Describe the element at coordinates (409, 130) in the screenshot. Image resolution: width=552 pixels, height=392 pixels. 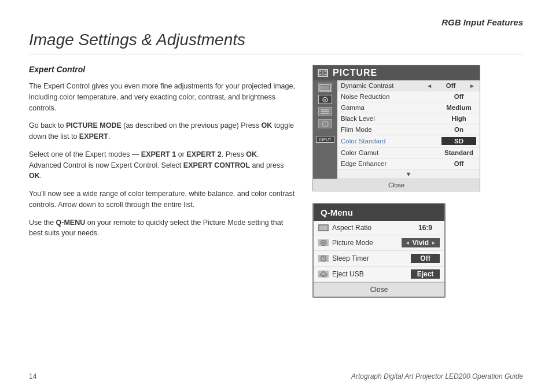
I see `film-mode-row: Film Mode On` at that location.